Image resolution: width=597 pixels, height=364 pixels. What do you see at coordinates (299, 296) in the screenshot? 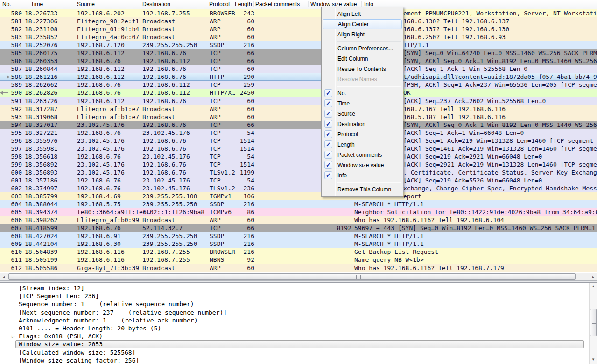
I see `detail-line: [TCP Segment Len: 236]` at bounding box center [299, 296].